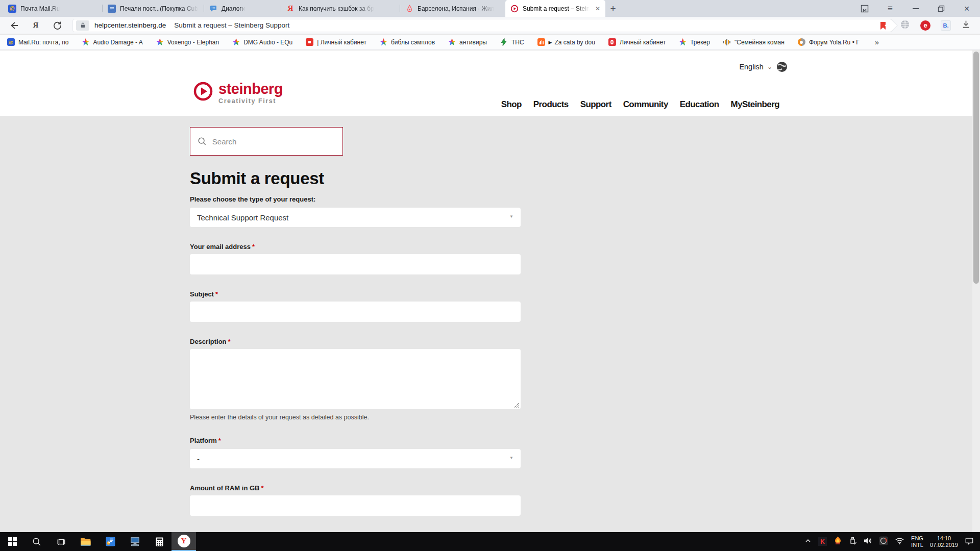 Image resolution: width=980 pixels, height=551 pixels. I want to click on nav-education: Education, so click(699, 105).